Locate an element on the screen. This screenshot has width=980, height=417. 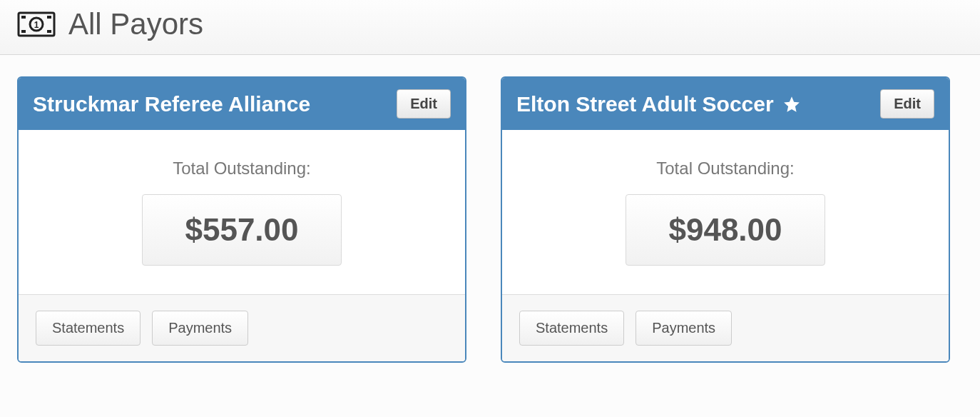
payor-card-header: Elton Street Adult Soccer Edit is located at coordinates (725, 104).